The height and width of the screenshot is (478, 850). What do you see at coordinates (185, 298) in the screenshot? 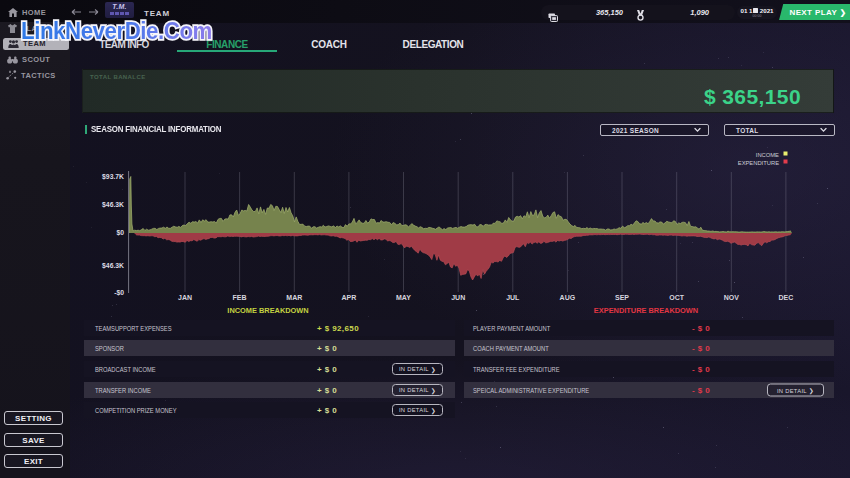
I see `svg-text: JAN` at bounding box center [185, 298].